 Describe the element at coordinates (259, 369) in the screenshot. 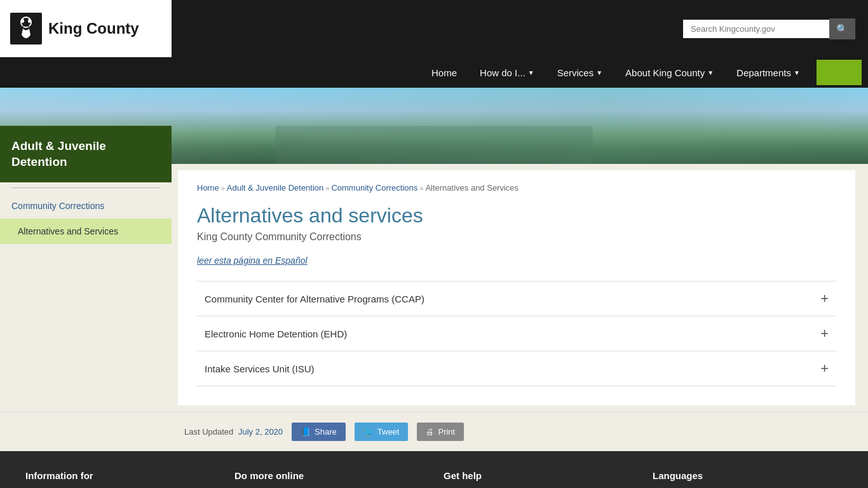

I see `accordion-label-isu: Intake Services Unit (ISU)` at that location.